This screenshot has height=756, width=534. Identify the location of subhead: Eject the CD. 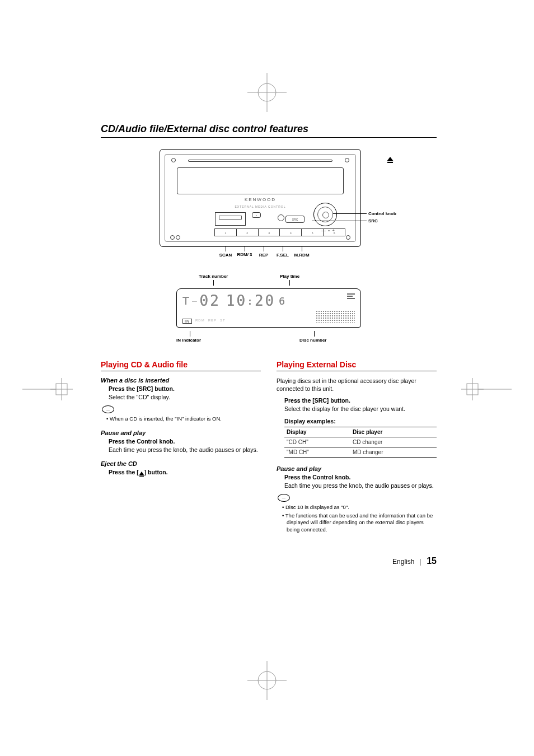
(181, 464).